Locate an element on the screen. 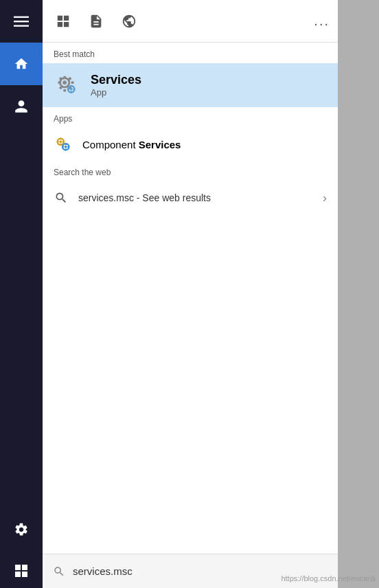 This screenshot has height=588, width=379. web-search-text: services.msc - See web results is located at coordinates (196, 198).